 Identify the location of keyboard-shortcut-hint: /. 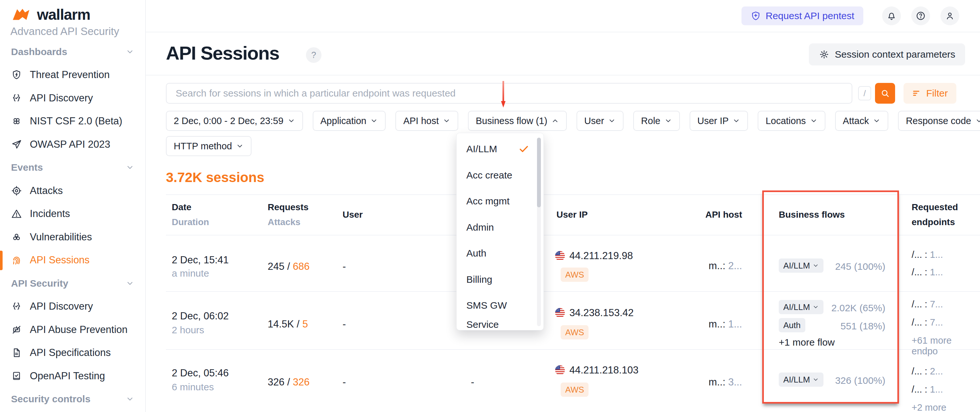
(865, 93).